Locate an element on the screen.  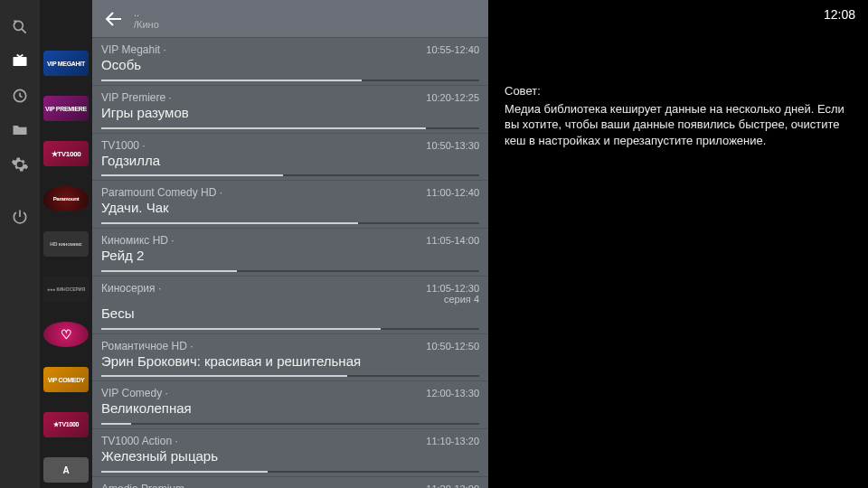
program-time: 10:50-12:50 is located at coordinates (452, 346).